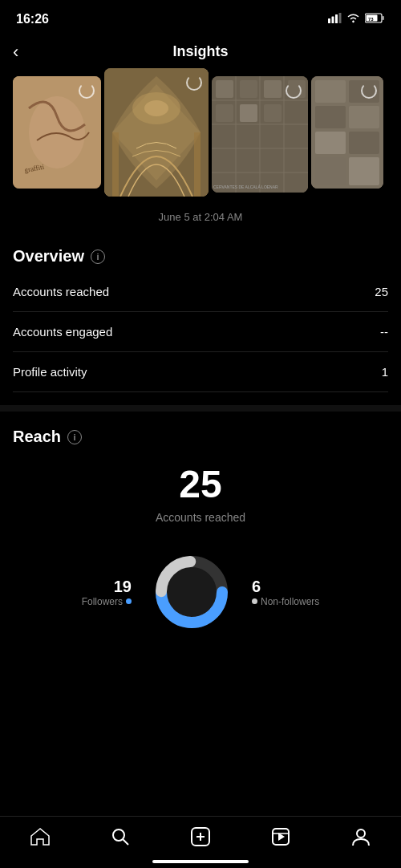 The width and height of the screenshot is (401, 868). What do you see at coordinates (200, 220) in the screenshot?
I see `post-timestamp: June 5 at 2:04 AM` at bounding box center [200, 220].